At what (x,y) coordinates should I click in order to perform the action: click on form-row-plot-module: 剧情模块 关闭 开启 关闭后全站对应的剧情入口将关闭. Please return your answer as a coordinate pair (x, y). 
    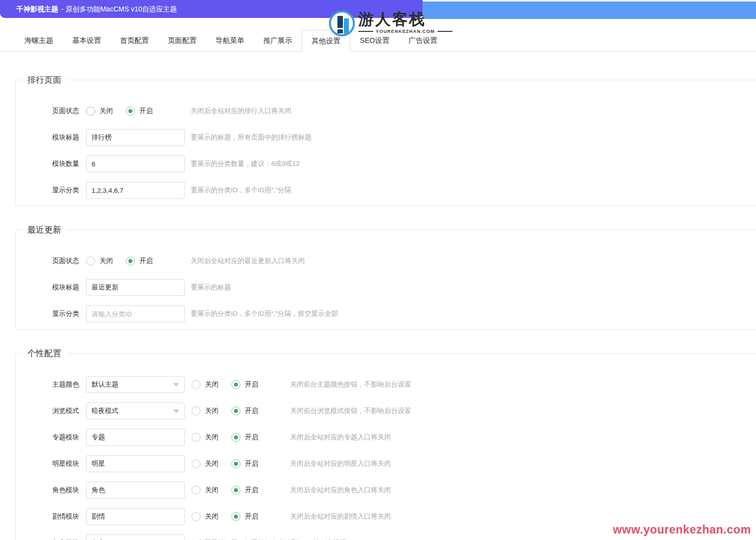
    Looking at the image, I should click on (386, 517).